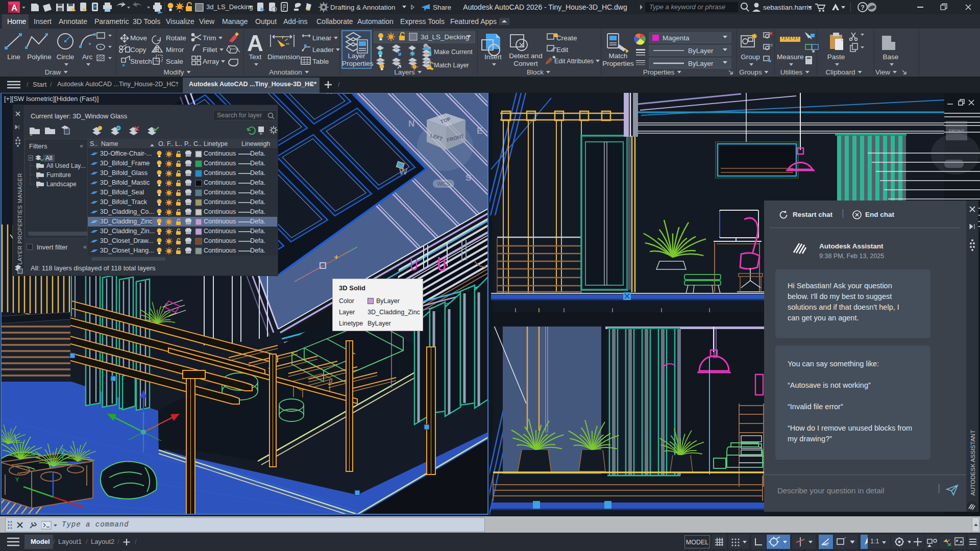 The image size is (980, 551). What do you see at coordinates (51, 99) in the screenshot?
I see `svg-text:[+][SW Isometric][Hidden (Fast: [+][SW Isometric][Hidden (Fast)]` at bounding box center [51, 99].